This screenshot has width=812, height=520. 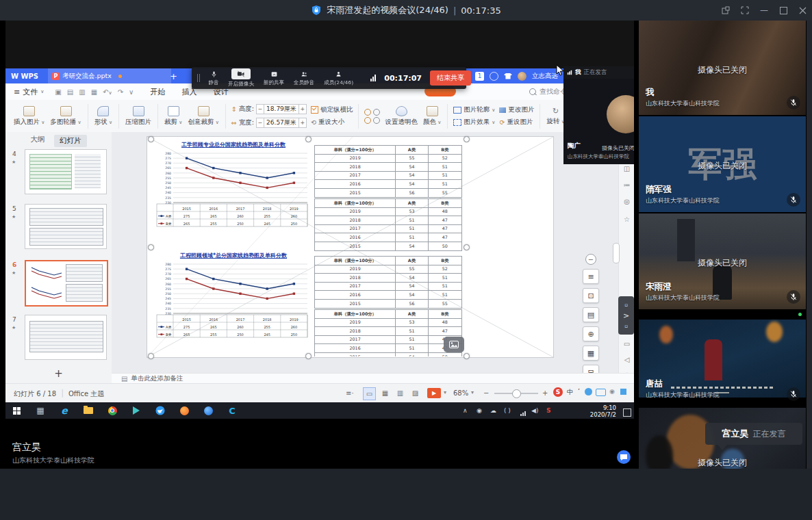 I want to click on image-panel-icon: ▭, so click(x=626, y=343).